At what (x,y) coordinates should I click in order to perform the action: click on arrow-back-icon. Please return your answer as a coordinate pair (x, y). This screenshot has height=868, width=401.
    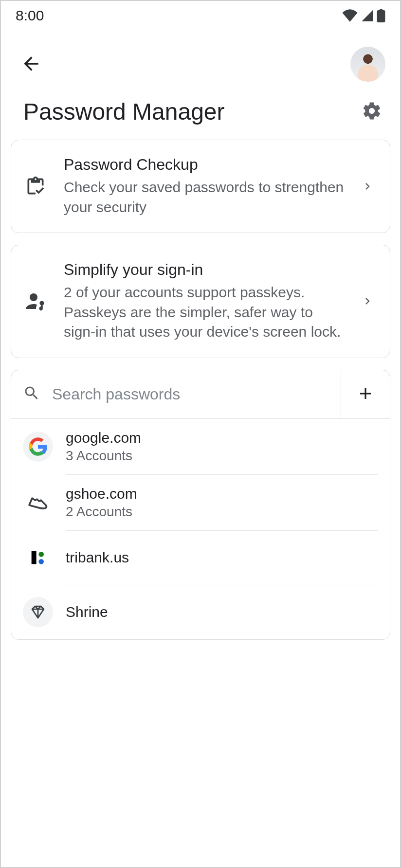
    Looking at the image, I should click on (31, 64).